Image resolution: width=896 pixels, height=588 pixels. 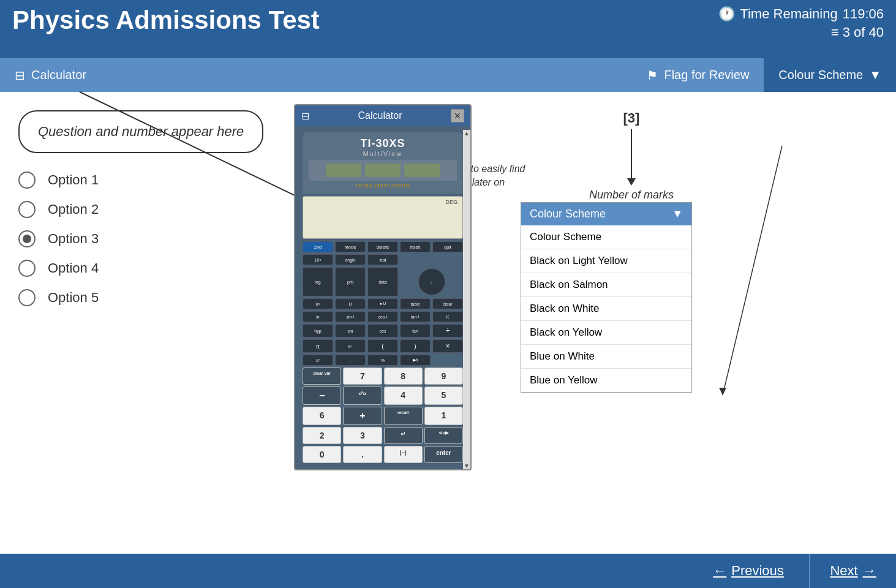 I want to click on calc-btn-quit: quit, so click(x=448, y=247).